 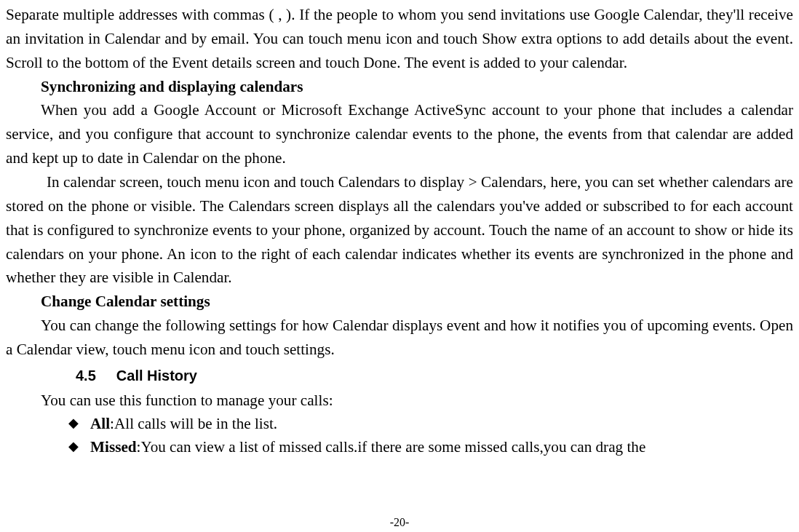 What do you see at coordinates (400, 376) in the screenshot?
I see `section-heading: 4.5Call History` at bounding box center [400, 376].